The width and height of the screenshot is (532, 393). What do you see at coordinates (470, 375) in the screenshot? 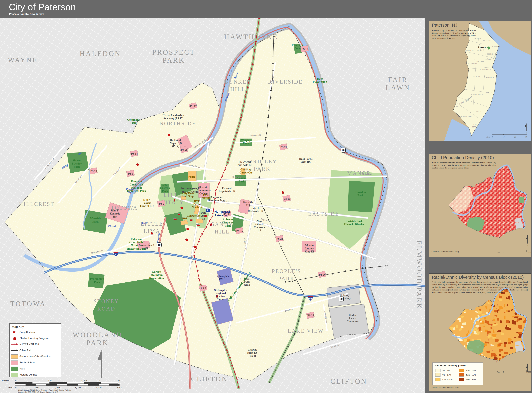
I see `diversity-class: 46% - 57%` at bounding box center [470, 375].